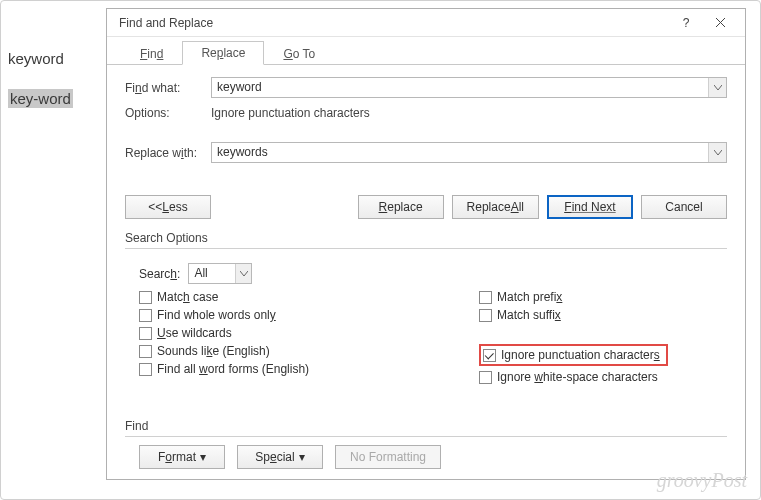 The width and height of the screenshot is (761, 500). What do you see at coordinates (168, 88) in the screenshot?
I see `find-what-label: Find what:` at bounding box center [168, 88].